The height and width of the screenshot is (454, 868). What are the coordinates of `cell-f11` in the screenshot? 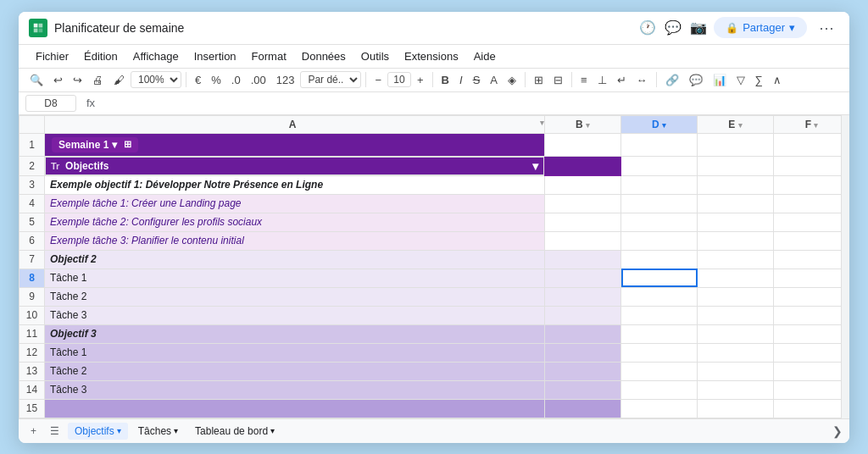 It's located at (808, 334).